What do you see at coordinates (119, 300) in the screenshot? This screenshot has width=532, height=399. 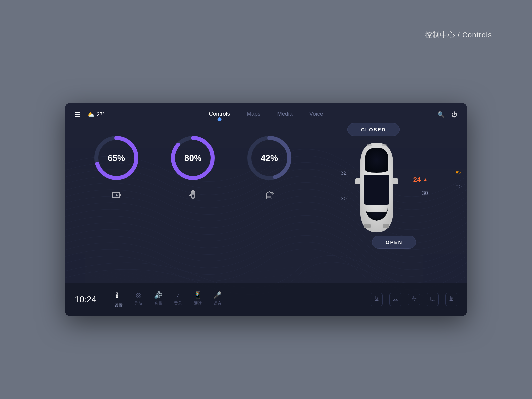 I see `nav-settings: 设置` at bounding box center [119, 300].